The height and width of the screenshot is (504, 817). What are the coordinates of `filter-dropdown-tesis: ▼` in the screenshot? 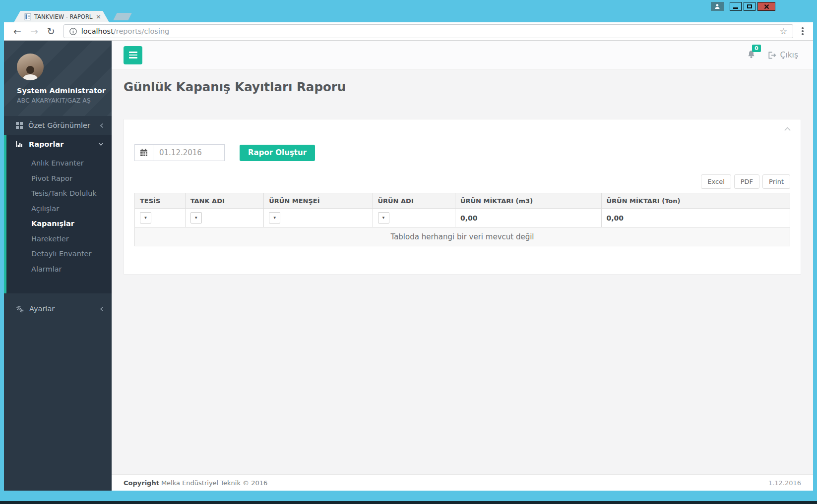 It's located at (146, 218).